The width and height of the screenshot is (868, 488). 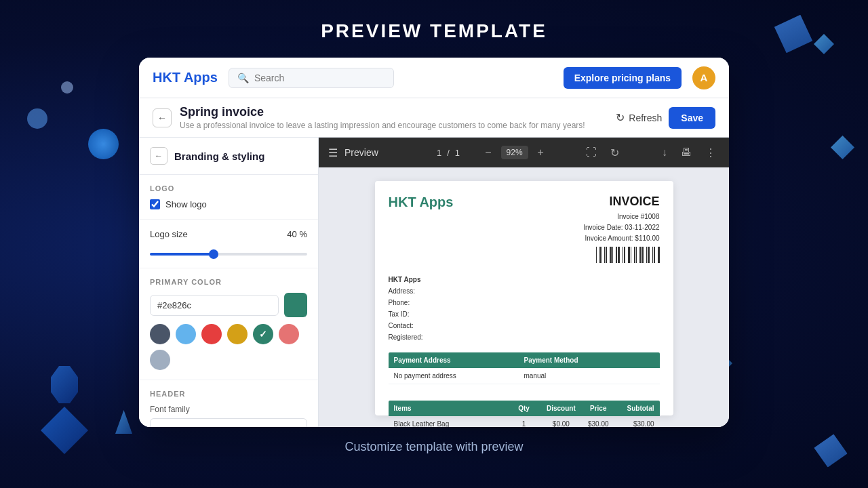 What do you see at coordinates (434, 31) in the screenshot?
I see `page-title: PREVIEW TEMPLATE` at bounding box center [434, 31].